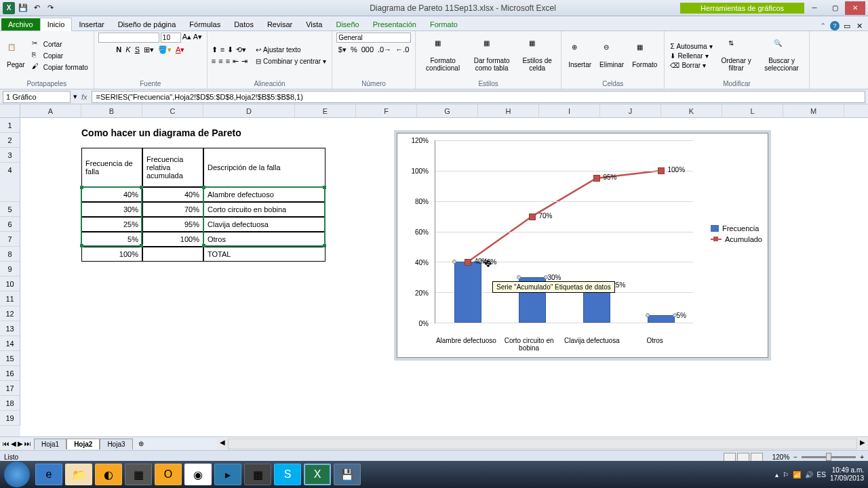 This screenshot has width=868, height=488. Describe the element at coordinates (10, 418) in the screenshot. I see `row-header: 19` at that location.